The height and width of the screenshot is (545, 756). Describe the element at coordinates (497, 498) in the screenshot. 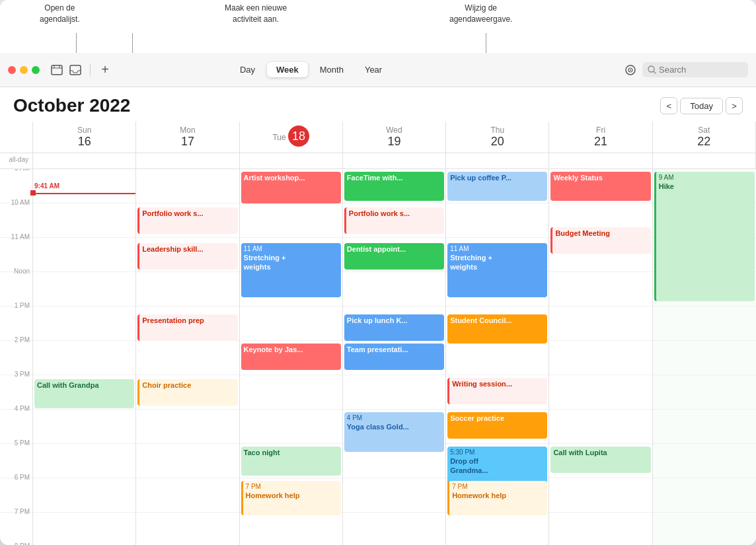

I see `event-homework-thu: 7 PM Homework help` at that location.